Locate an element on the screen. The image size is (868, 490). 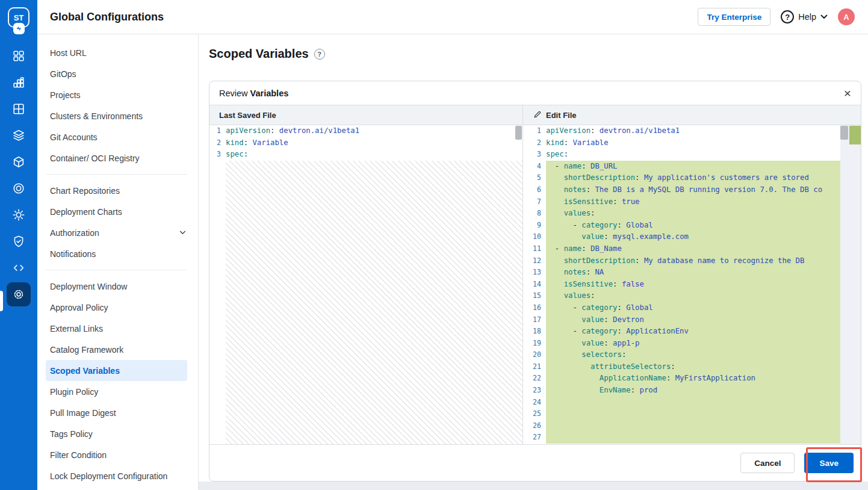
chart-blocks-icon is located at coordinates (19, 82).